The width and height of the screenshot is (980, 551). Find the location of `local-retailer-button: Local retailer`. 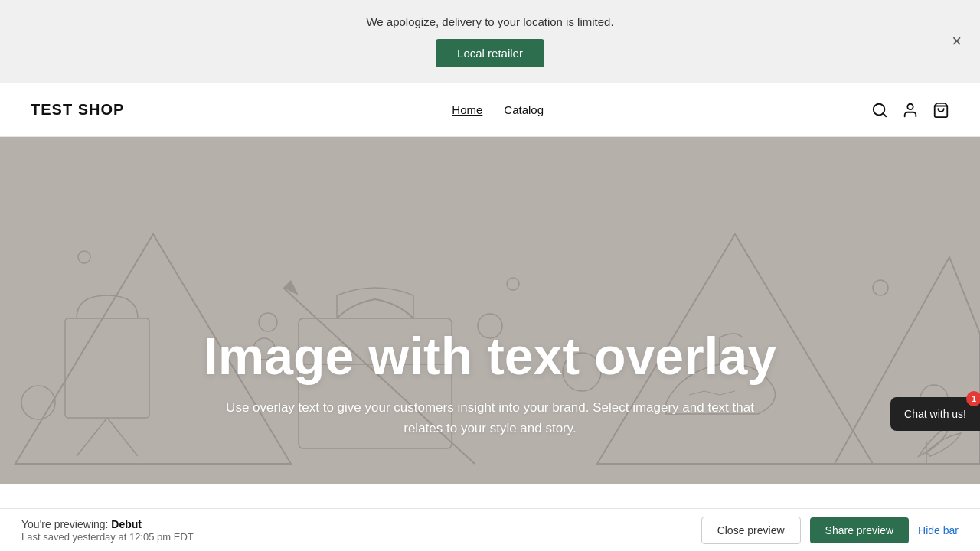

local-retailer-button: Local retailer is located at coordinates (490, 54).